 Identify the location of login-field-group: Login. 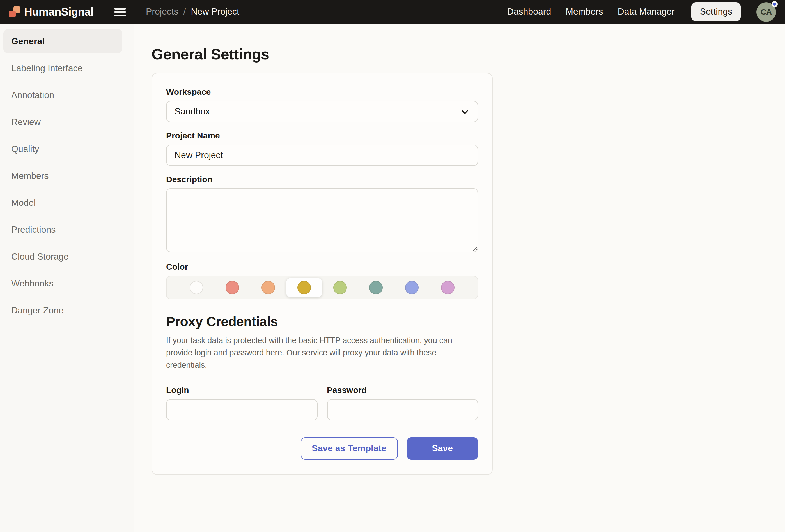
(242, 403).